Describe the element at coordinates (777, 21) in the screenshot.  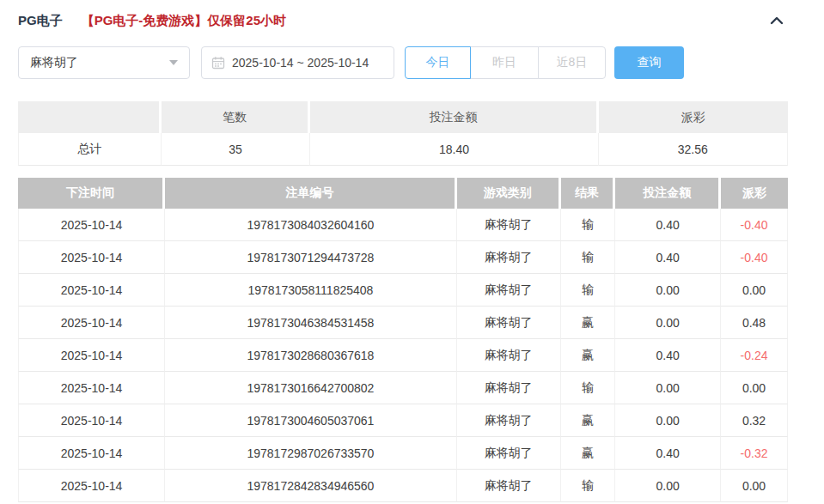
I see `chevron-up-icon` at that location.